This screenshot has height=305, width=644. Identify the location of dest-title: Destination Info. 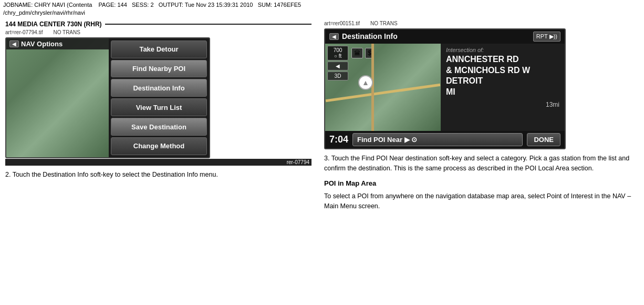
(370, 36).